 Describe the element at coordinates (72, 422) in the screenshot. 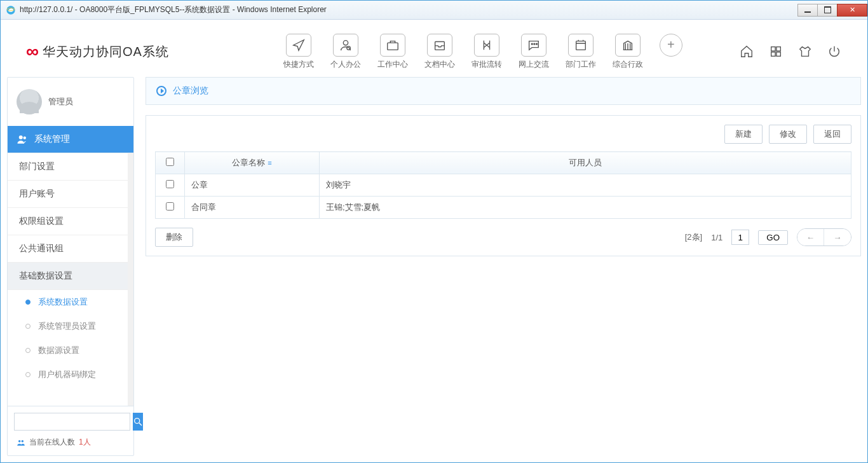

I see `sidebar-search-input` at that location.